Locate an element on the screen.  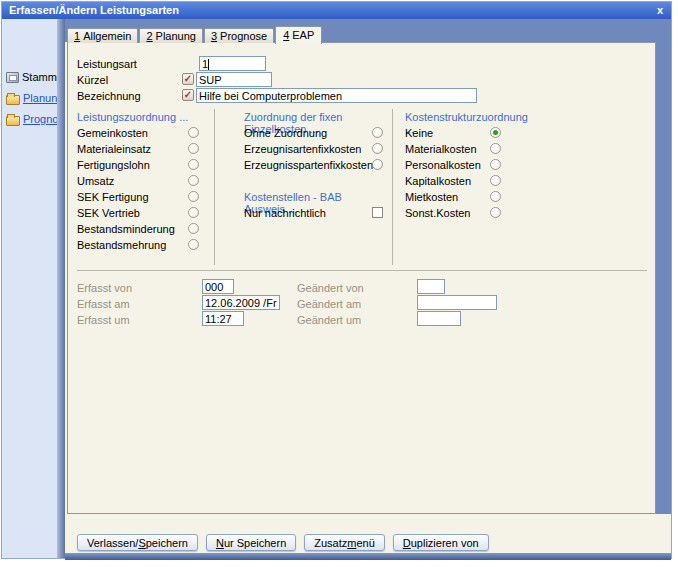
bezeichnung-input is located at coordinates (336, 96).